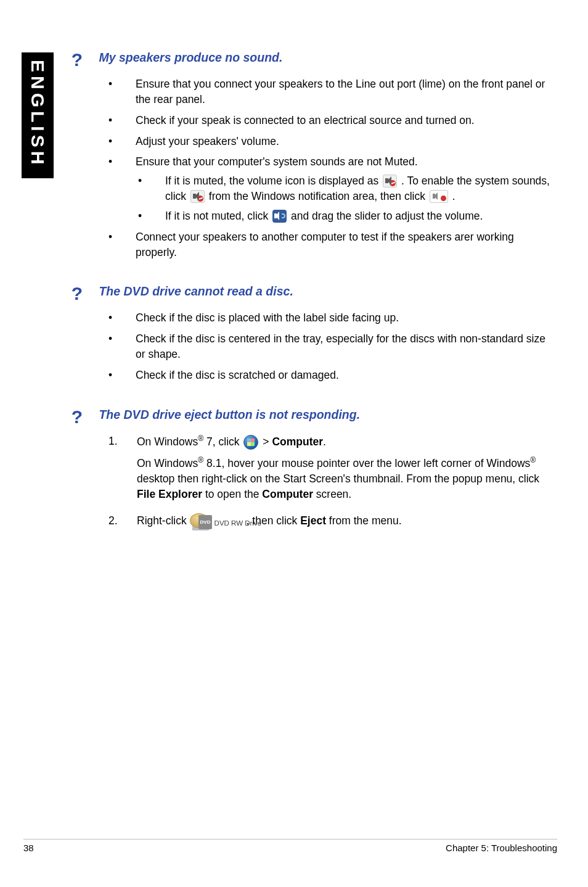  What do you see at coordinates (232, 442) in the screenshot?
I see `item-text: On Windows® 7, click > Computer.` at bounding box center [232, 442].